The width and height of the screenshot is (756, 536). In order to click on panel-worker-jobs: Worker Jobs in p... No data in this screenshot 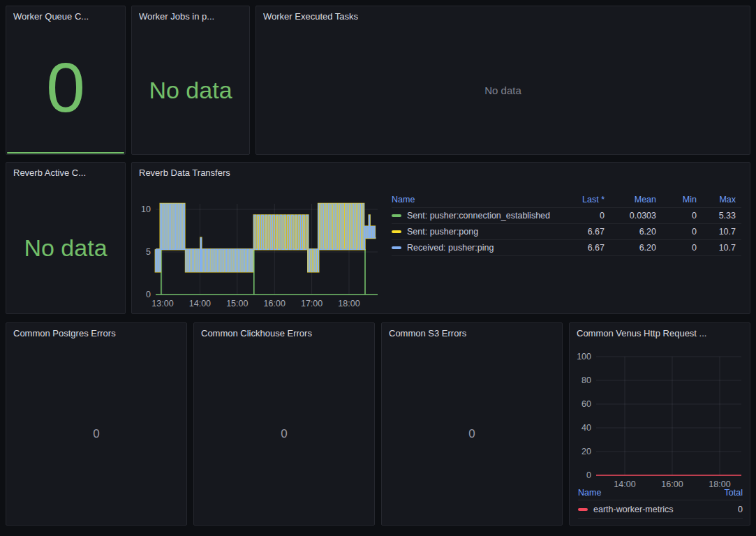, I will do `click(191, 80)`.